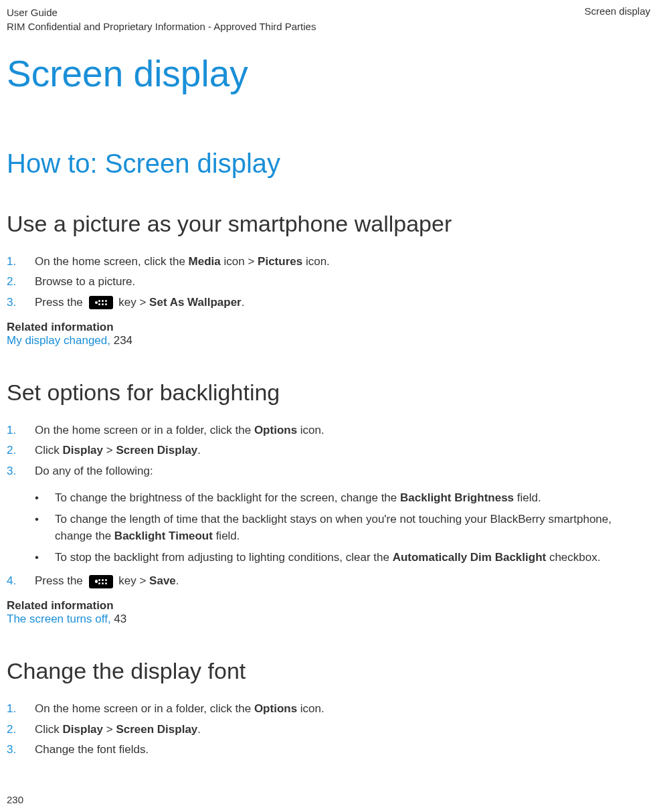 The image size is (657, 812). Describe the element at coordinates (60, 619) in the screenshot. I see `related-link: The screen turns off,` at that location.